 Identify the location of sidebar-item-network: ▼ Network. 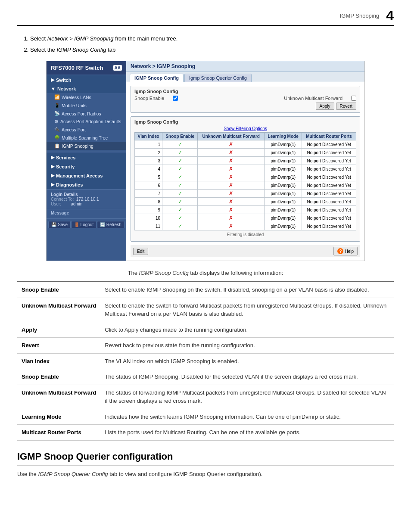
(86, 89).